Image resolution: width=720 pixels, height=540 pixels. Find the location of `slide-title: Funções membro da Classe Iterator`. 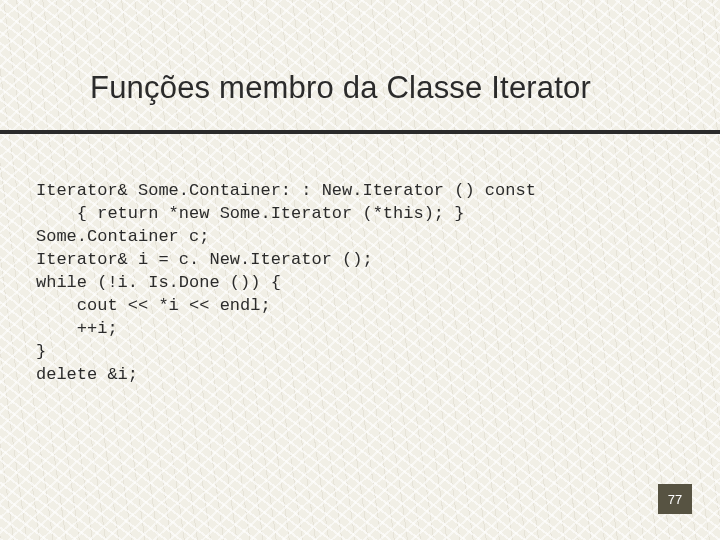

slide-title: Funções membro da Classe Iterator is located at coordinates (340, 88).